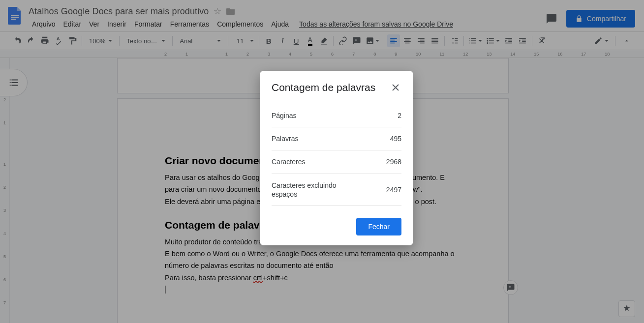 The height and width of the screenshot is (323, 644). I want to click on word-count-dialog: Contagem de palavras Páginas 2 Palavras …, so click(337, 158).